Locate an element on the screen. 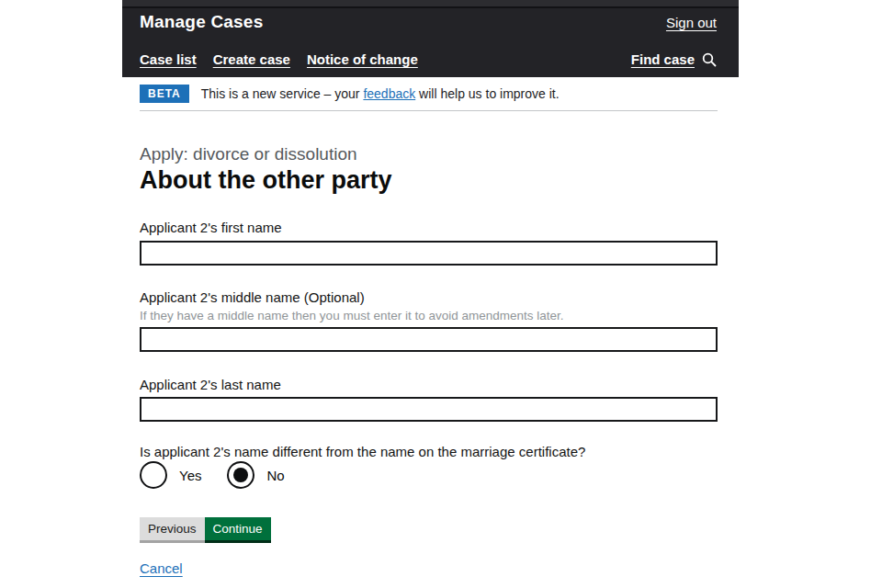 The image size is (882, 588). first-name-input is located at coordinates (428, 254).